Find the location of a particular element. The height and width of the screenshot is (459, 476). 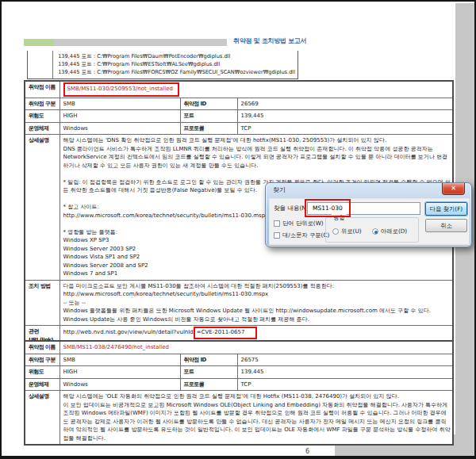

text-line is located at coordinates (257, 174).